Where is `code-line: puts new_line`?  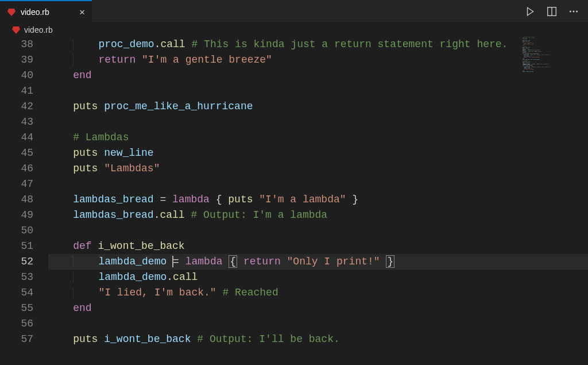
code-line: puts new_line is located at coordinates (318, 153).